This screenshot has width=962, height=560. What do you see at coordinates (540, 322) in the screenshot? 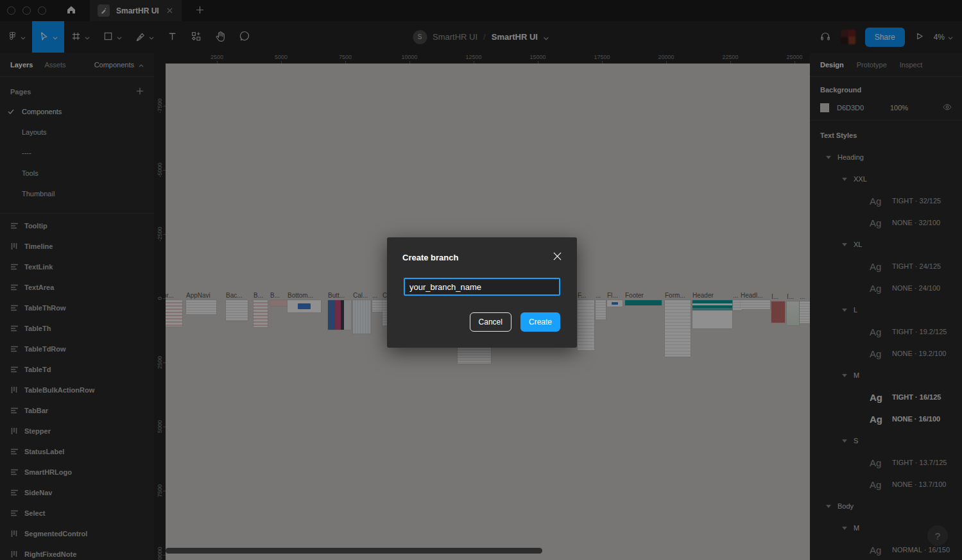
I see `create-button: Create` at bounding box center [540, 322].